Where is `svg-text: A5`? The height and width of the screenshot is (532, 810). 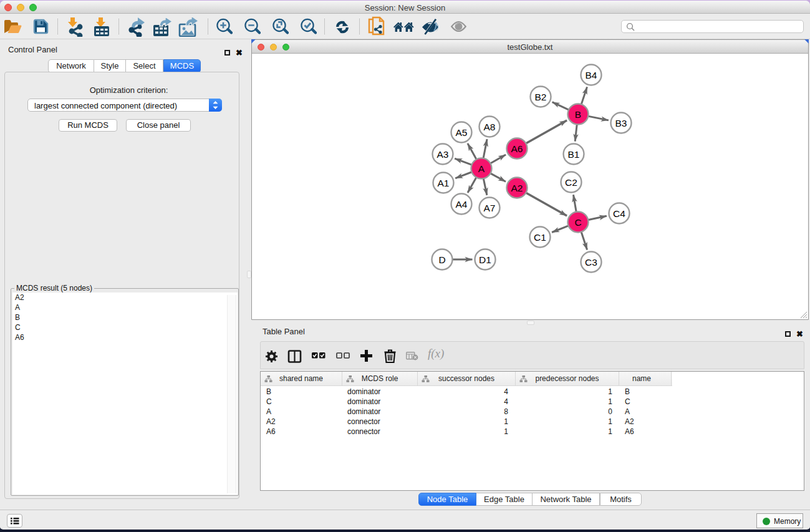
svg-text: A5 is located at coordinates (461, 132).